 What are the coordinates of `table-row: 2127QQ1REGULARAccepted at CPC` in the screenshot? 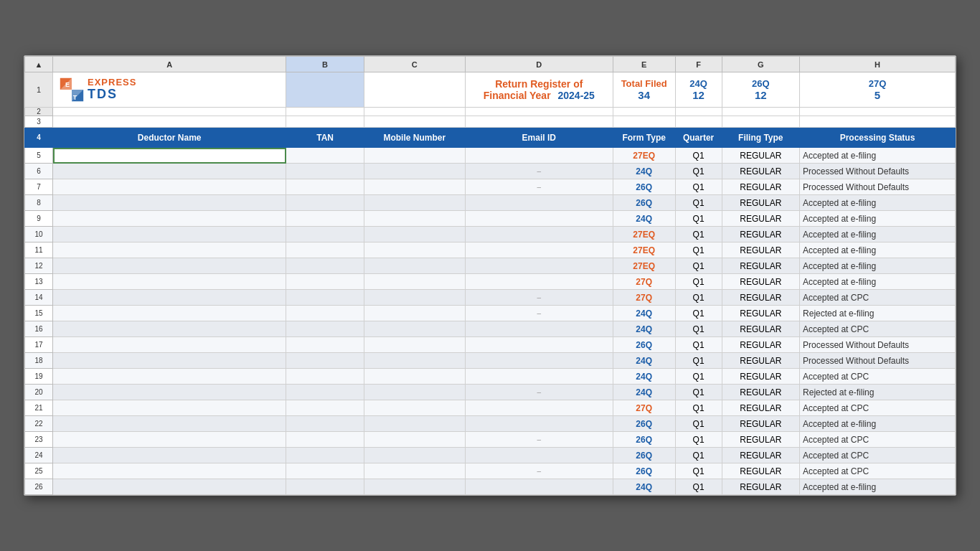 It's located at (491, 408).